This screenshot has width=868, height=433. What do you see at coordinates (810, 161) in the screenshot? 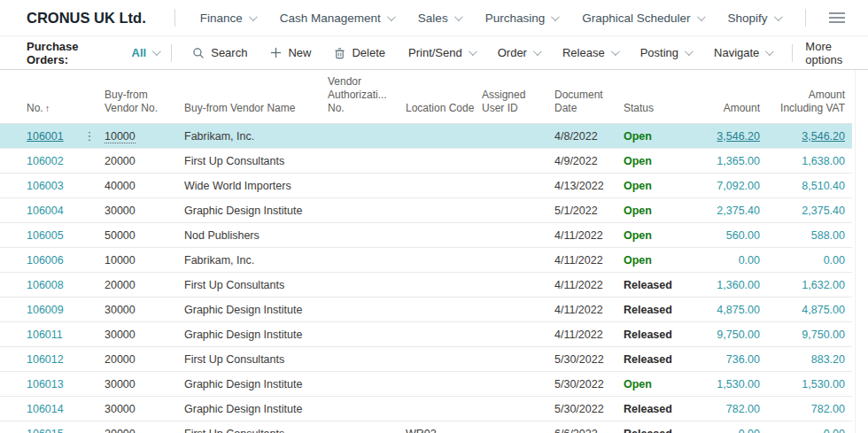
I see `cell-amount-incl-vat: 1,638.00` at bounding box center [810, 161].